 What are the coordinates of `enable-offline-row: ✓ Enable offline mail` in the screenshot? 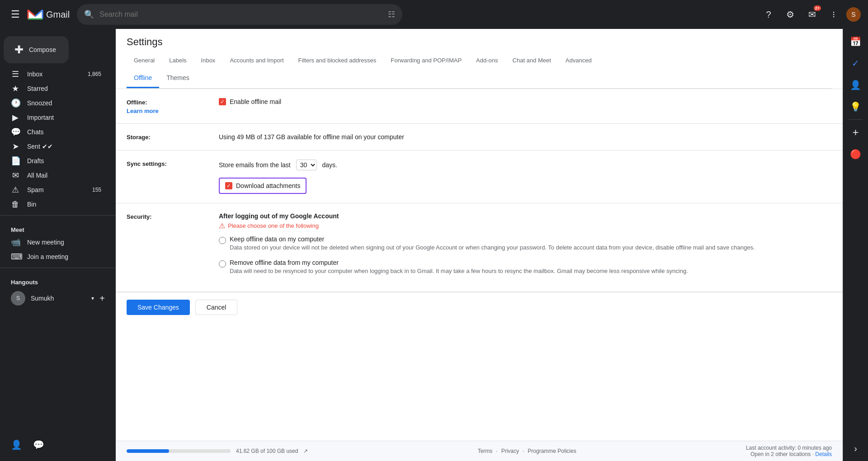 It's located at (525, 102).